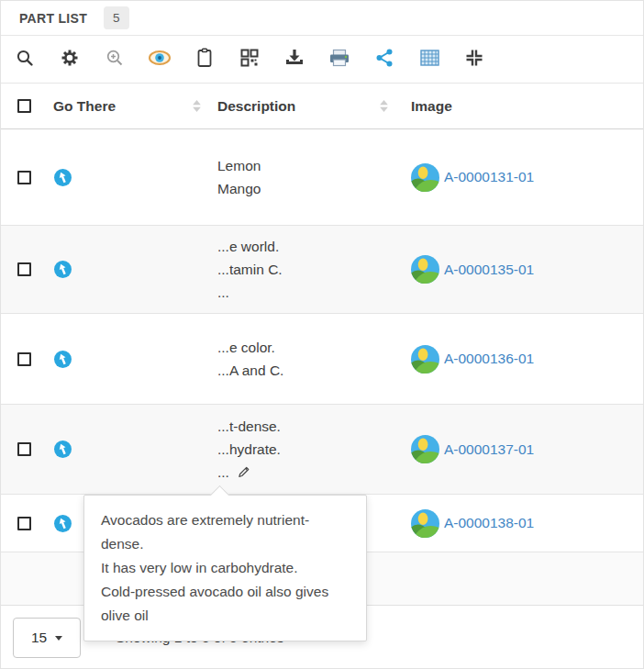 The image size is (644, 669). I want to click on image-link: A-0000135-01, so click(489, 270).